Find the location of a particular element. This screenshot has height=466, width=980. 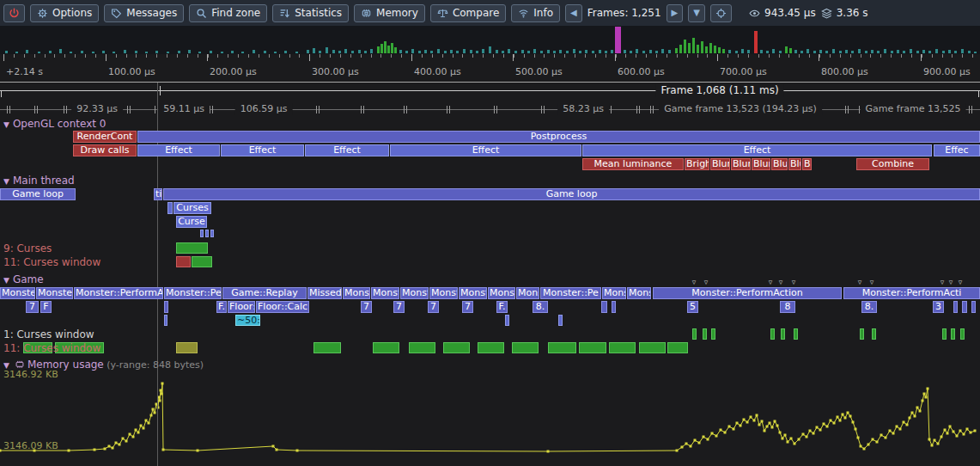

red-bar: Draw calls is located at coordinates (105, 150).